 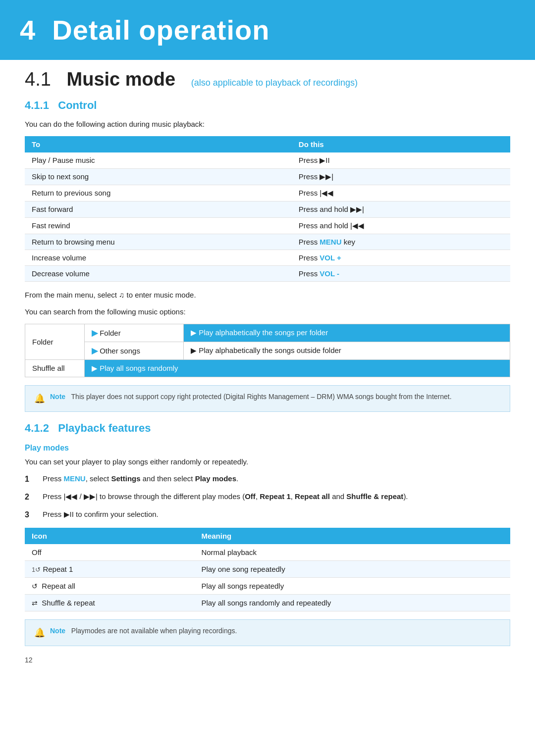 I want to click on subsection-playback-title: 4.1.2 Playback features, so click(x=268, y=428).